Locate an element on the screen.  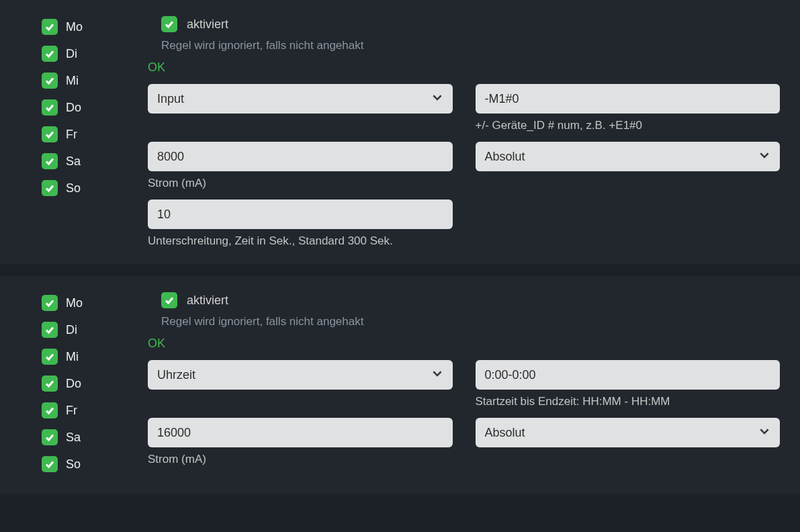
extra-row: Unterschreitung, Zeit in Sek., Standard … is located at coordinates (463, 224).